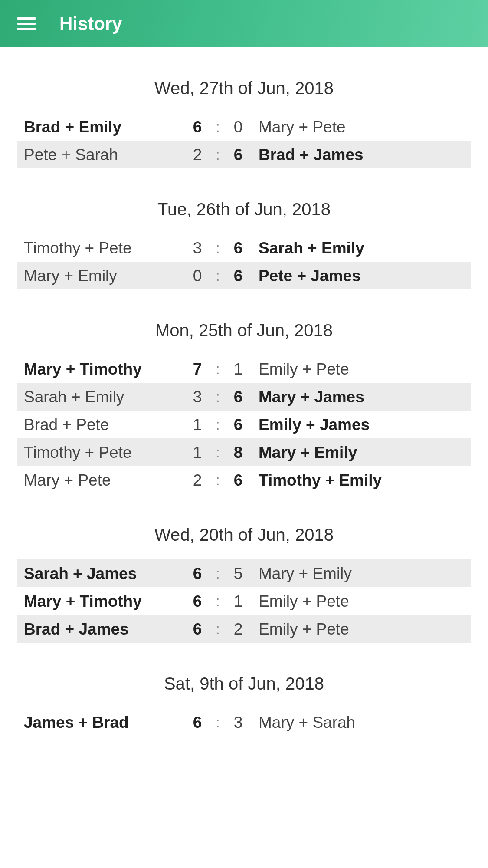  Describe the element at coordinates (361, 276) in the screenshot. I see `team-2: Pete + James` at that location.